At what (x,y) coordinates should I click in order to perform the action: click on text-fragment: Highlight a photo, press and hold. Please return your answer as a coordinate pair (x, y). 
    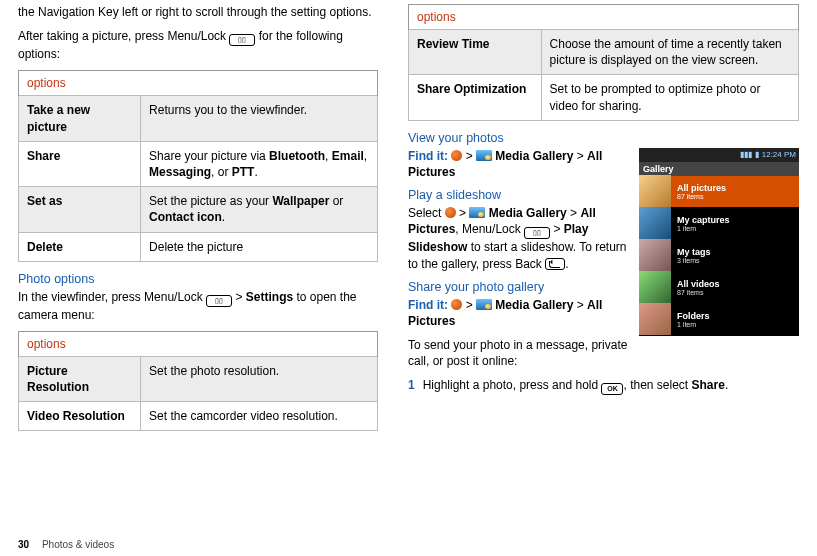
    Looking at the image, I should click on (512, 385).